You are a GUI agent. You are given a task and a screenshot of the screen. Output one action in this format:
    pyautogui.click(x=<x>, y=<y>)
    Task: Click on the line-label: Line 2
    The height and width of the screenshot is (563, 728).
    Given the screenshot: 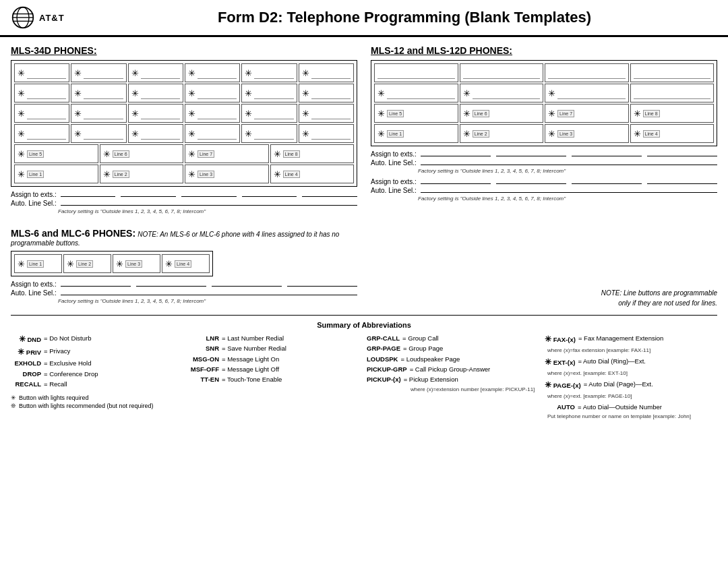 What is the action you would take?
    pyautogui.click(x=121, y=174)
    